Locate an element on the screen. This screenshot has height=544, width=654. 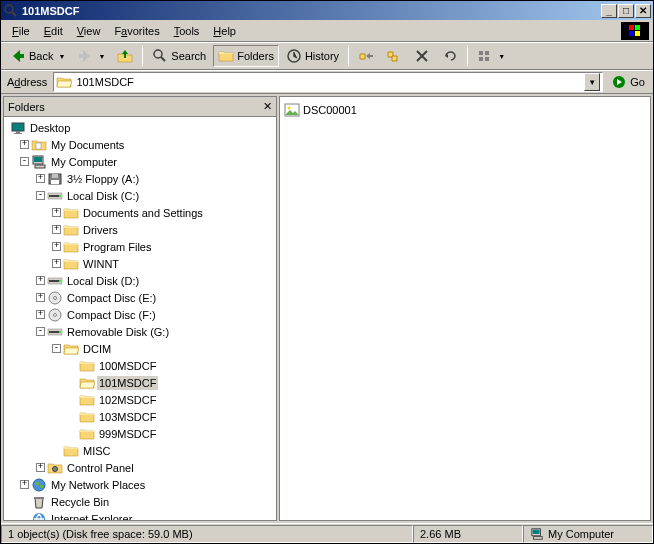
close-pane-button: ✕ is located at coordinates (268, 106).